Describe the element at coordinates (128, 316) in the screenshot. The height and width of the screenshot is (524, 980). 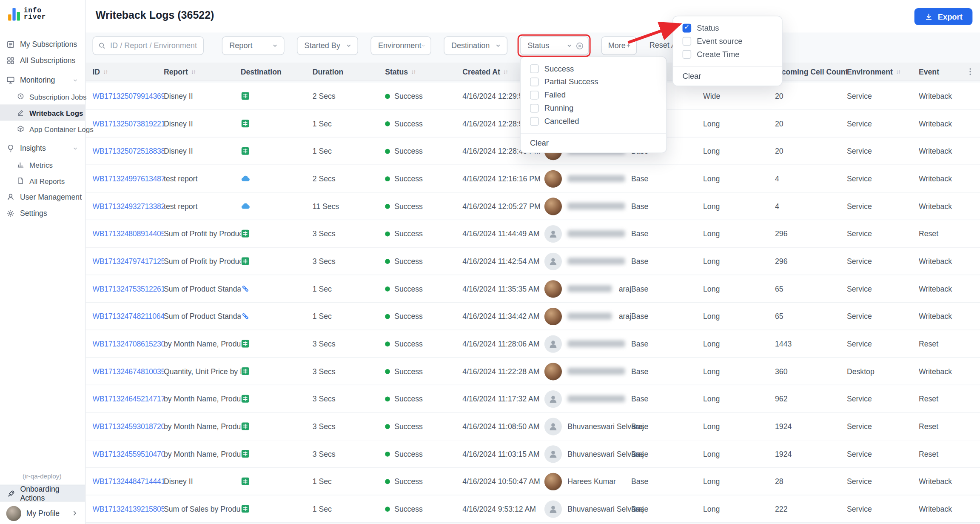
I see `log-id-link: WB171324748211064` at that location.